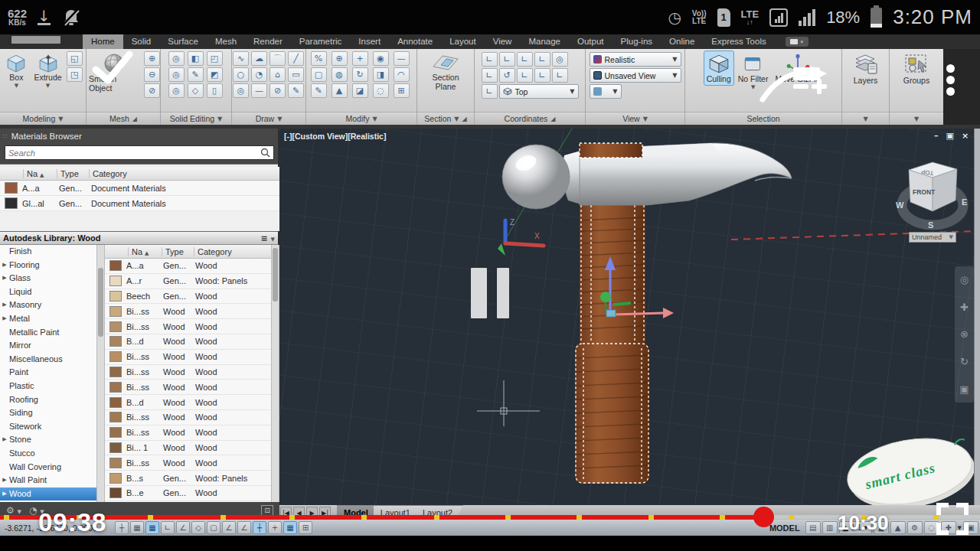 The image size is (980, 551). What do you see at coordinates (48, 346) in the screenshot?
I see `category-item: Mirror` at bounding box center [48, 346].